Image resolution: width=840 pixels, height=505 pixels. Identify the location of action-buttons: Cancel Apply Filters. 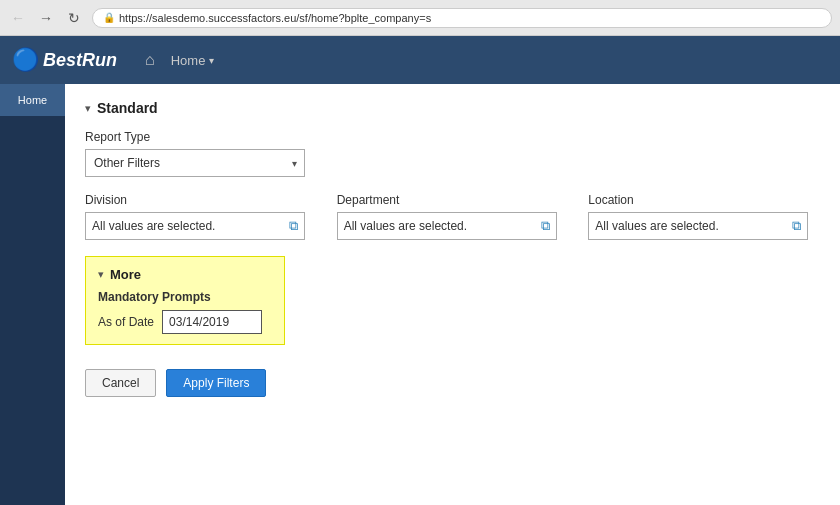
(452, 383).